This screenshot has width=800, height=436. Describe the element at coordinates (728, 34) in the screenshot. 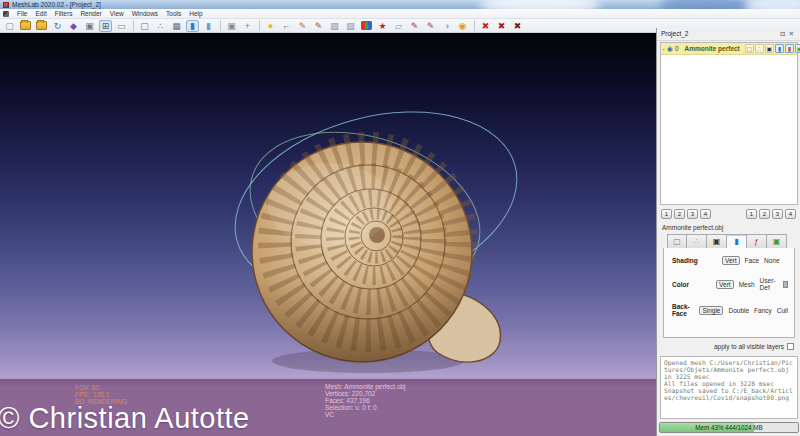

I see `dock-header: Project_2 ⊡✕` at that location.